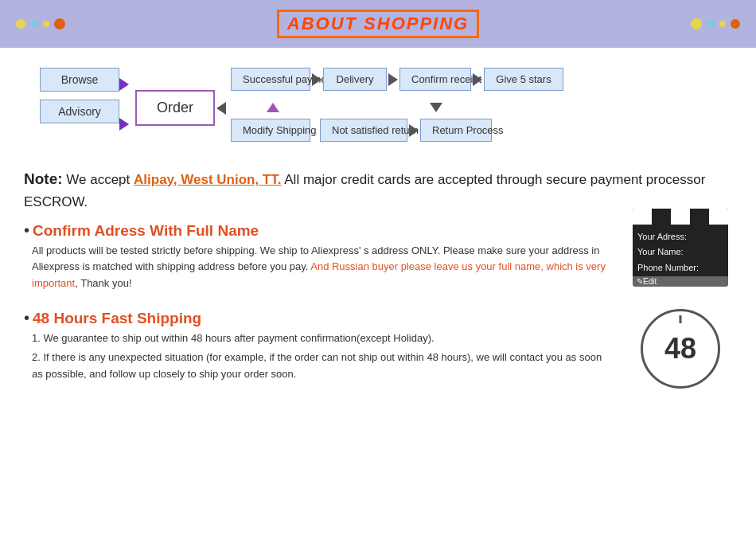 This screenshot has width=756, height=555. Describe the element at coordinates (680, 253) in the screenshot. I see `clap-text-lines: Your Adress: Your Name: Phone Number:` at that location.